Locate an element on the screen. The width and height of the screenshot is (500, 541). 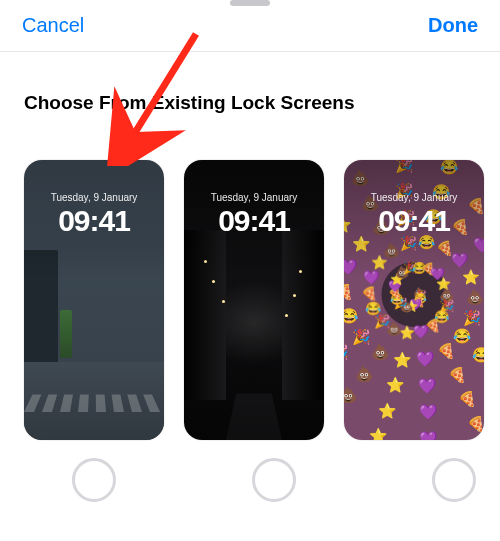
sheet-grabber is located at coordinates (250, 3).